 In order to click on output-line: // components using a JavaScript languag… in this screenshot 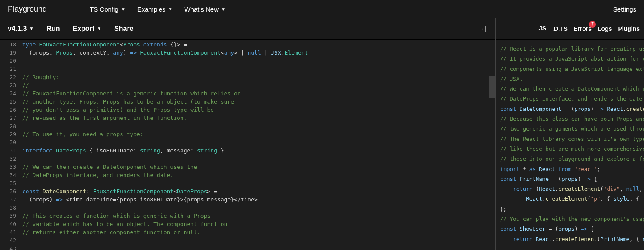, I will do `click(572, 69)`.